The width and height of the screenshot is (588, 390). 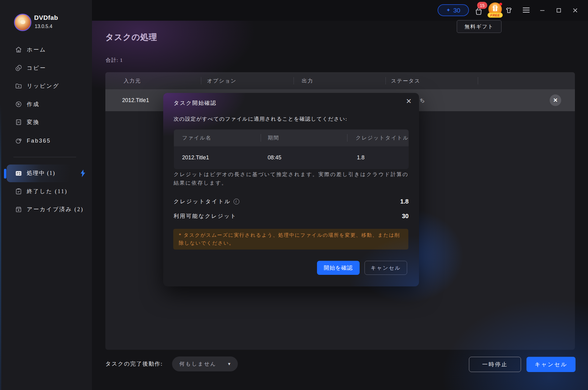 What do you see at coordinates (195, 103) in the screenshot?
I see `modal-title: タスク開始確認` at bounding box center [195, 103].